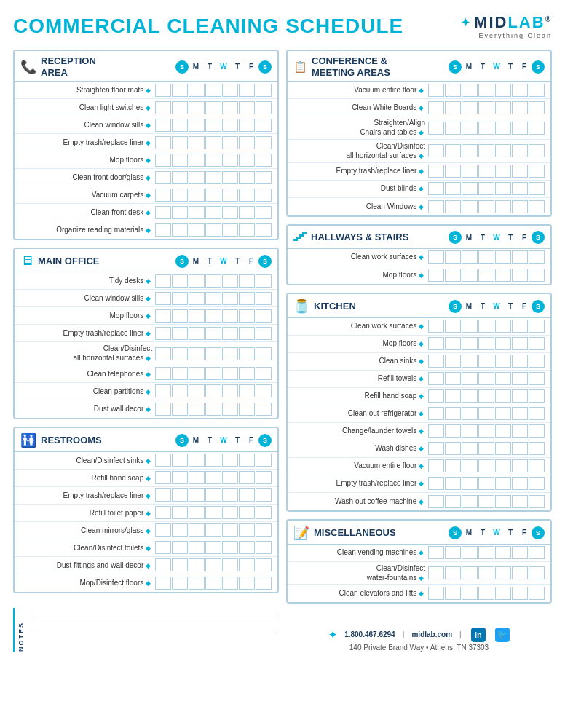  What do you see at coordinates (146, 461) in the screenshot?
I see `task-row: Clean/Disinfect sinks ◆` at bounding box center [146, 461].